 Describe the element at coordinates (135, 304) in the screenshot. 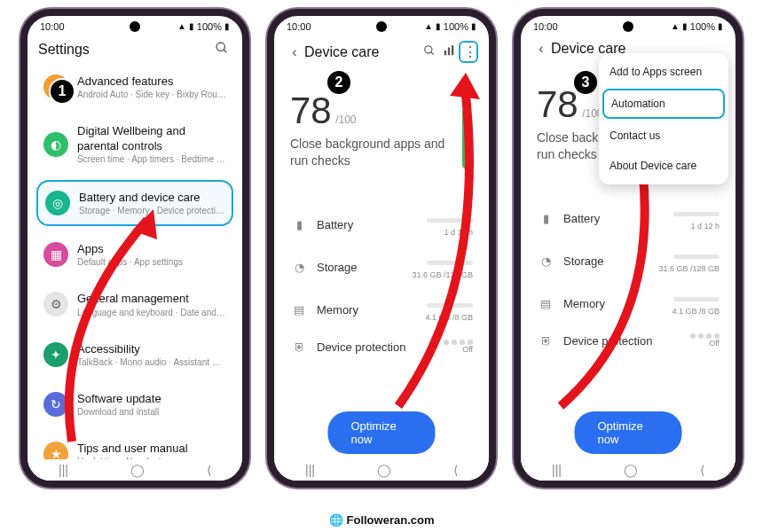

I see `settings-row-general-management: ⚙ General managementLanguage and keyboar…` at that location.